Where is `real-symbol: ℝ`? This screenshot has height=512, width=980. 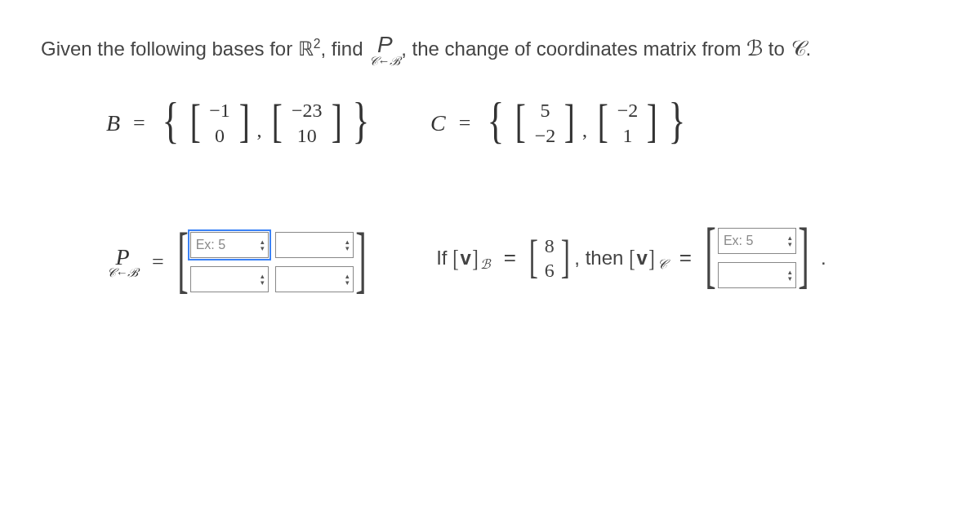
real-symbol: ℝ is located at coordinates (305, 49).